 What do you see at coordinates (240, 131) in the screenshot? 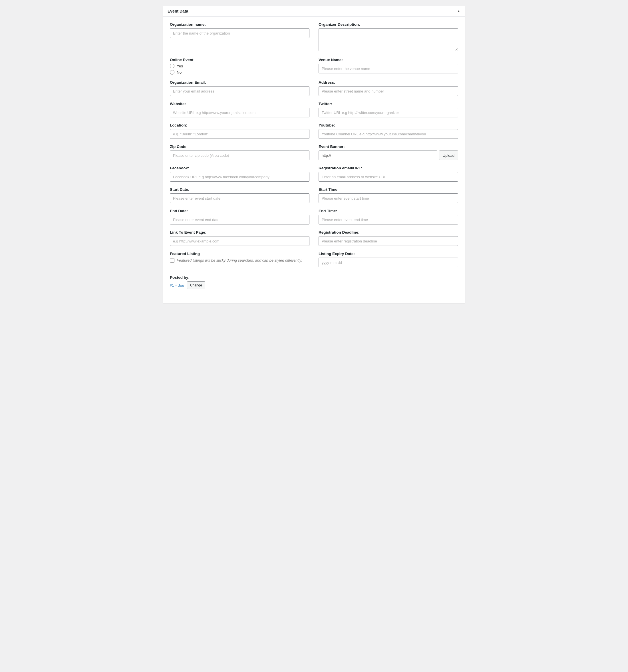
I see `location-group: Location:` at bounding box center [240, 131].